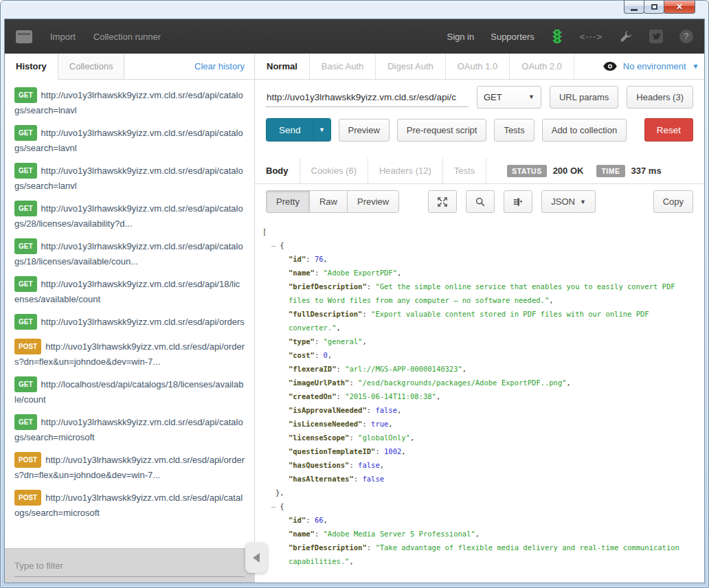 The height and width of the screenshot is (588, 709). What do you see at coordinates (373, 202) in the screenshot?
I see `view-mode-preview: Preview` at bounding box center [373, 202].